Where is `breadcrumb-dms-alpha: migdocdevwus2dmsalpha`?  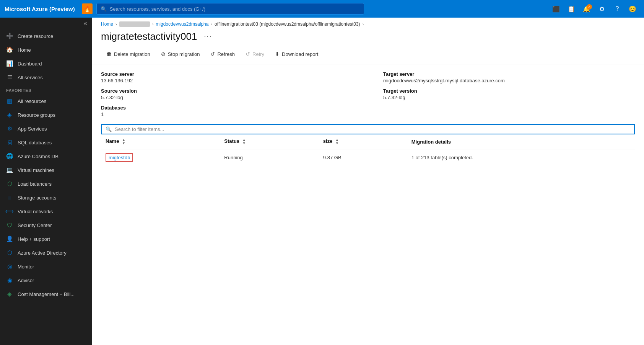
breadcrumb-dms-alpha: migdocdevwus2dmsalpha is located at coordinates (182, 24).